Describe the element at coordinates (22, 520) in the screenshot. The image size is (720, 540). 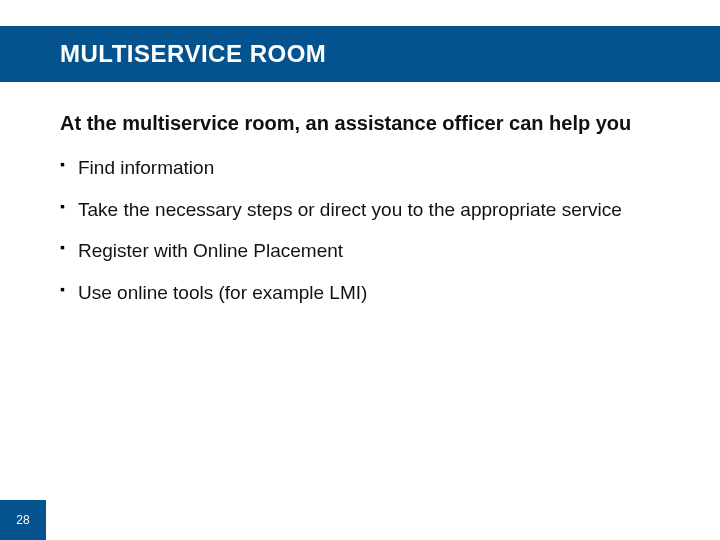
I see `page-number: 28` at that location.